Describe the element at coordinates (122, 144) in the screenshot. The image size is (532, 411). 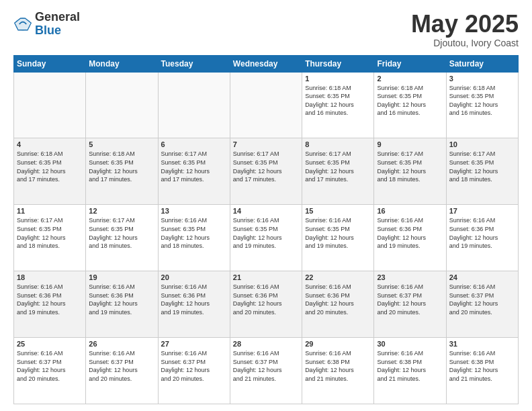
I see `day-number: 5` at that location.